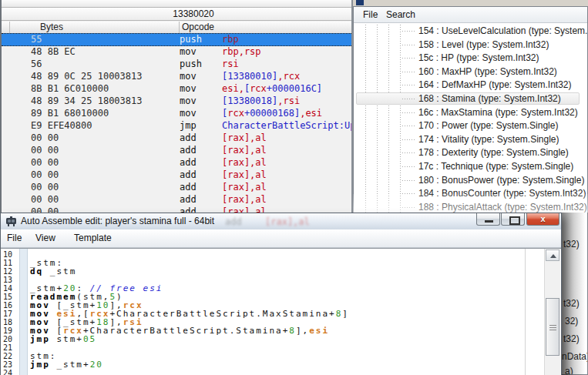 The height and width of the screenshot is (375, 588). What do you see at coordinates (176, 101) in the screenshot?
I see `disasm-row: 48 89 34 25 18003813mov[13380018],rsi` at bounding box center [176, 101].